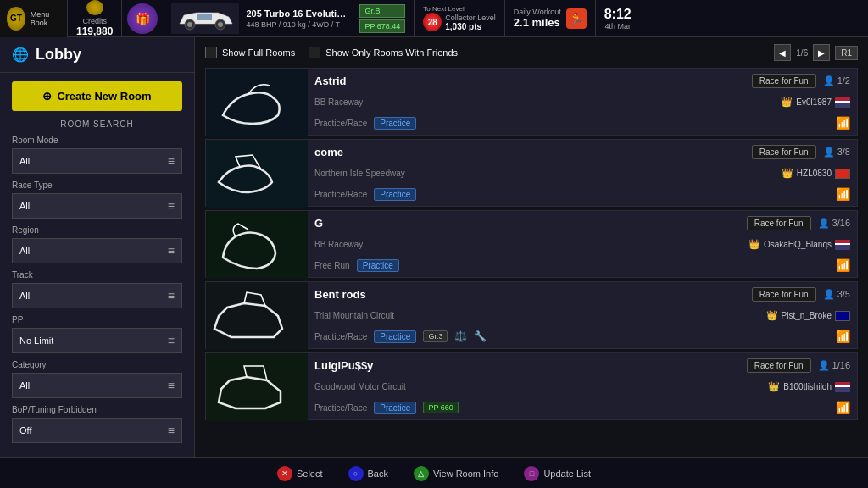  I want to click on create-room-icon: ⊕, so click(47, 97).